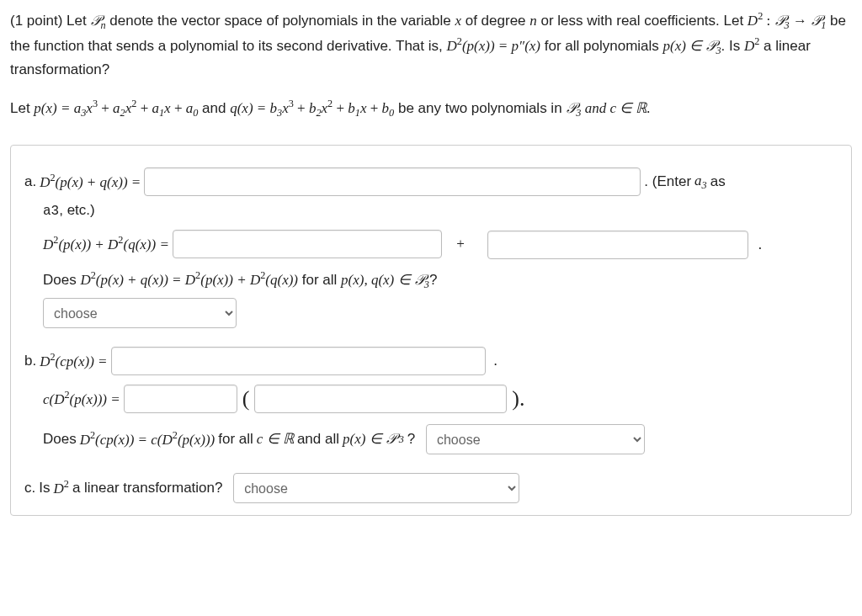 Image resolution: width=862 pixels, height=616 pixels. Describe the element at coordinates (30, 361) in the screenshot. I see `part-b-label: b.` at that location.